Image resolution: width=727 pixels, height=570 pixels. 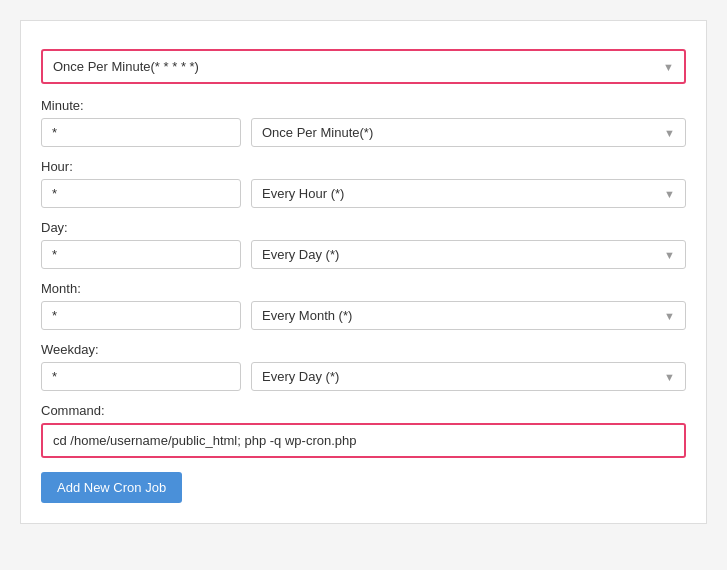 What do you see at coordinates (468, 132) in the screenshot?
I see `minute-select-wrapper: Once Per Minute(*) Every 2 Minutes Every…` at bounding box center [468, 132].